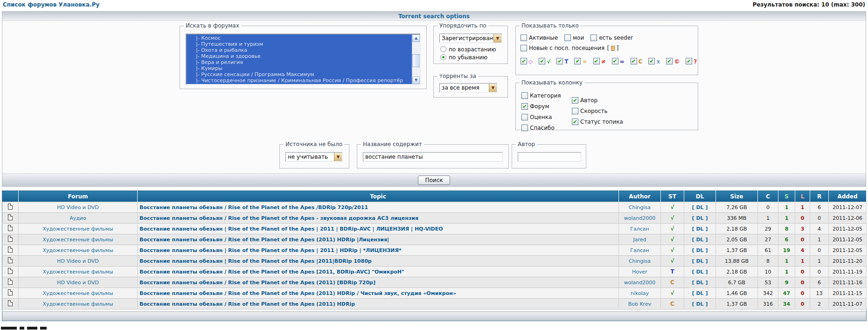  I want to click on scroll-up-icon: ▲, so click(416, 38).